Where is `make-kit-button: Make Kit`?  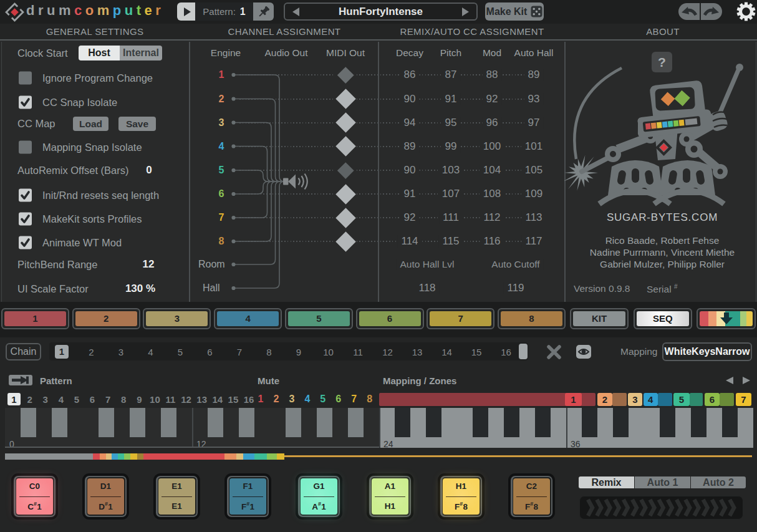 make-kit-button: Make Kit is located at coordinates (514, 11).